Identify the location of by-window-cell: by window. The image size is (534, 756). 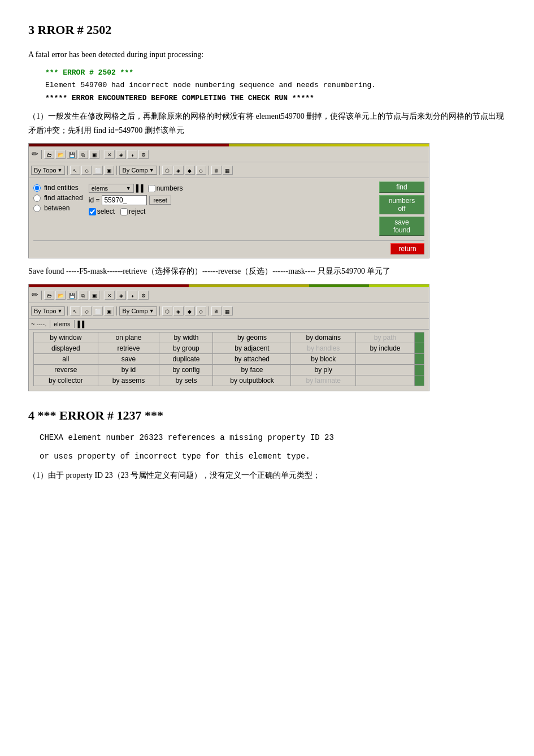
(66, 338).